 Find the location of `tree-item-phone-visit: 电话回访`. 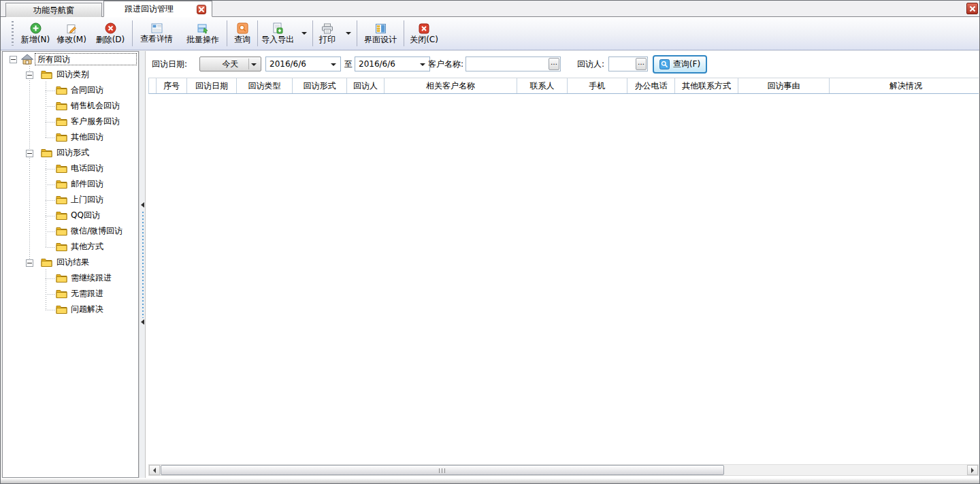

tree-item-phone-visit: 电话回访 is located at coordinates (71, 169).